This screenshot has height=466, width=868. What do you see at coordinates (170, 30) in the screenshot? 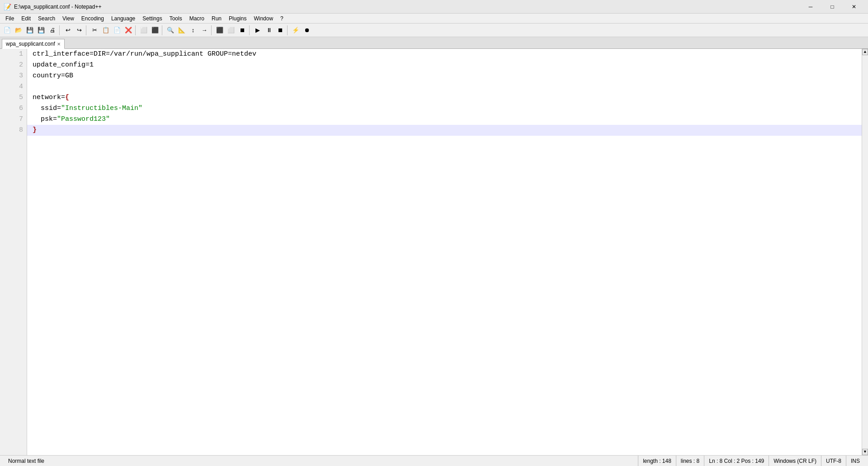
I see `find-toolbar-button: 🔍` at bounding box center [170, 30].